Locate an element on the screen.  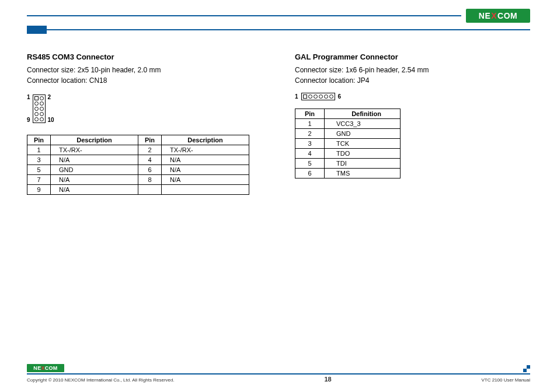
footer-logo: NEXCOM is located at coordinates (46, 368).